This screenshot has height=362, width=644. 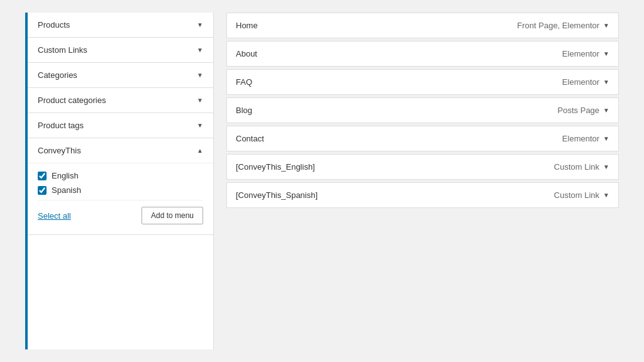 What do you see at coordinates (172, 216) in the screenshot?
I see `add-to-menu-button: Add to menu` at bounding box center [172, 216].